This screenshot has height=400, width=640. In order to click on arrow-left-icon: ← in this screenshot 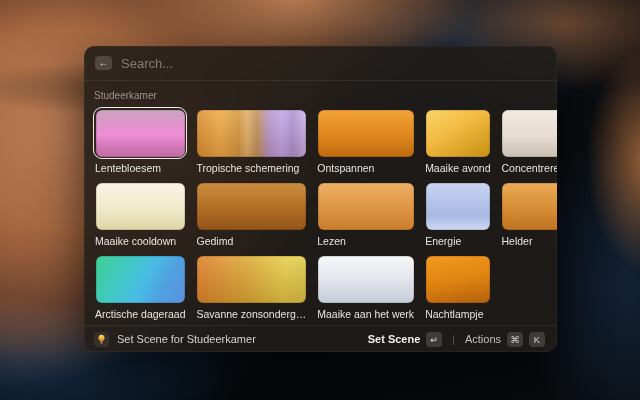, I will do `click(104, 63)`.